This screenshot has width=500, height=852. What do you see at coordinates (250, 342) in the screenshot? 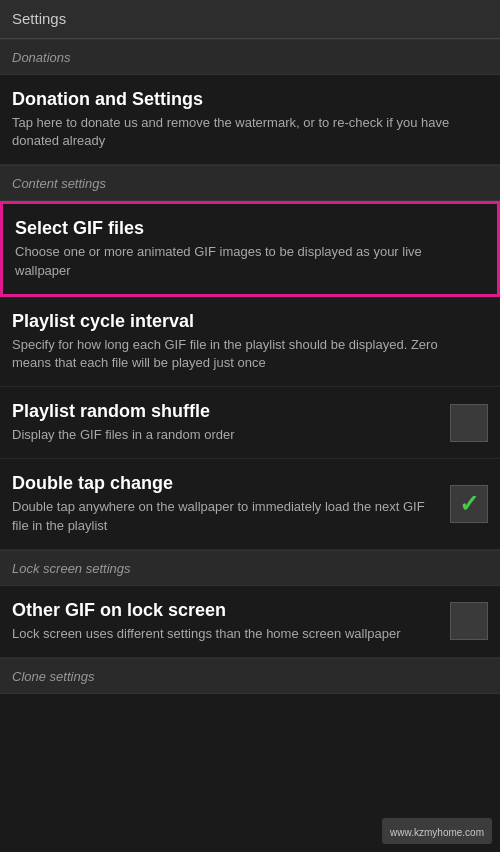
I see `playlist-cycle-interval-item: Playlist cycle interval Specify for how …` at bounding box center [250, 342].